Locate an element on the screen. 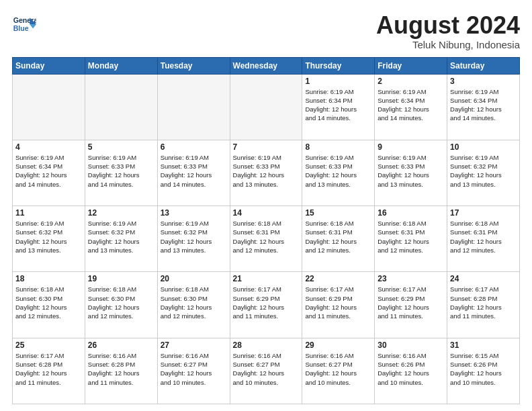  header: General Blue August 2024 Teluk Nibung, I… is located at coordinates (266, 31).